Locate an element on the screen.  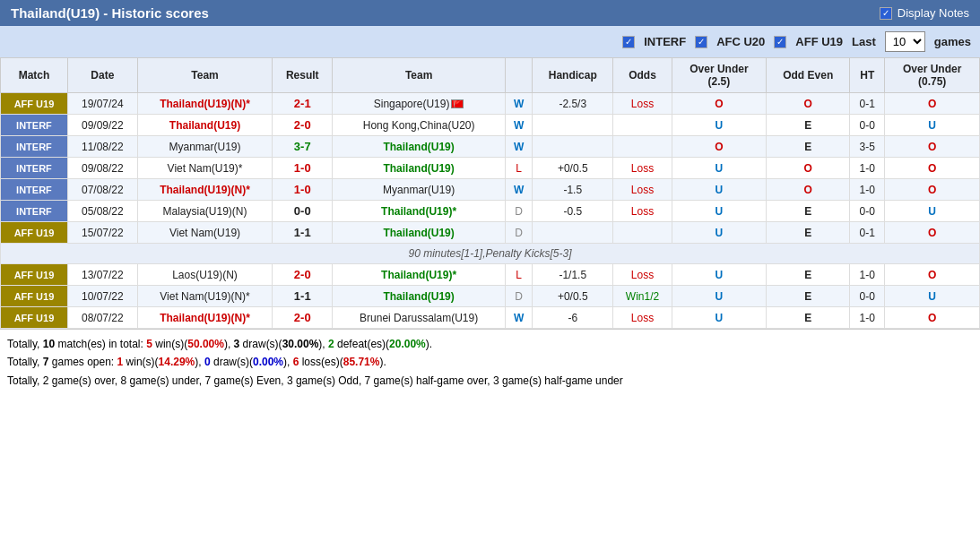
ht-cell: 0-0 is located at coordinates (868, 297).